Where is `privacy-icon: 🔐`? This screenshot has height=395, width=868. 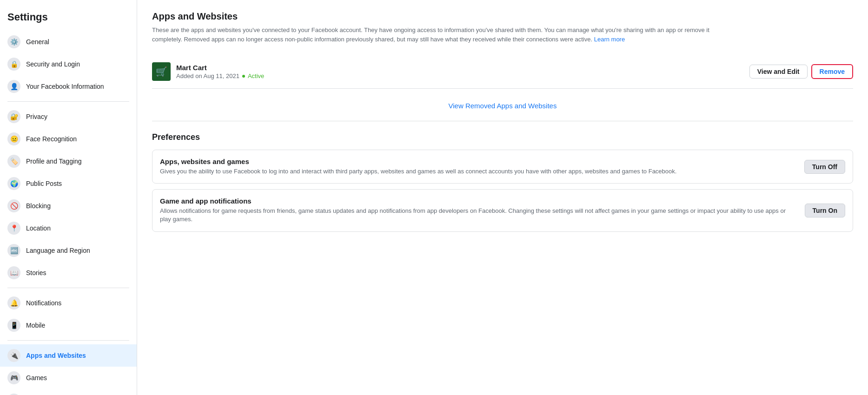 privacy-icon: 🔐 is located at coordinates (14, 117).